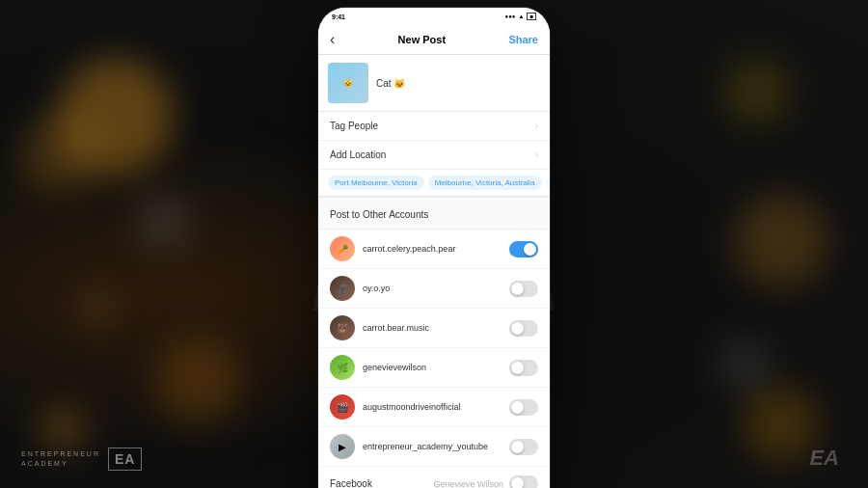 The height and width of the screenshot is (488, 868). What do you see at coordinates (351, 483) in the screenshot?
I see `facebook-label: Facebook` at bounding box center [351, 483].